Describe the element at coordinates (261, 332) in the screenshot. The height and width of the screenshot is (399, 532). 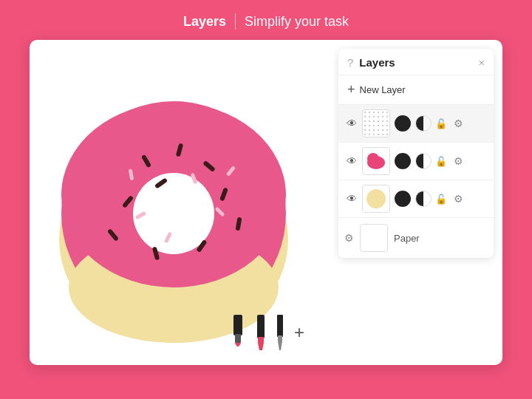
I see `marker-icon` at that location.